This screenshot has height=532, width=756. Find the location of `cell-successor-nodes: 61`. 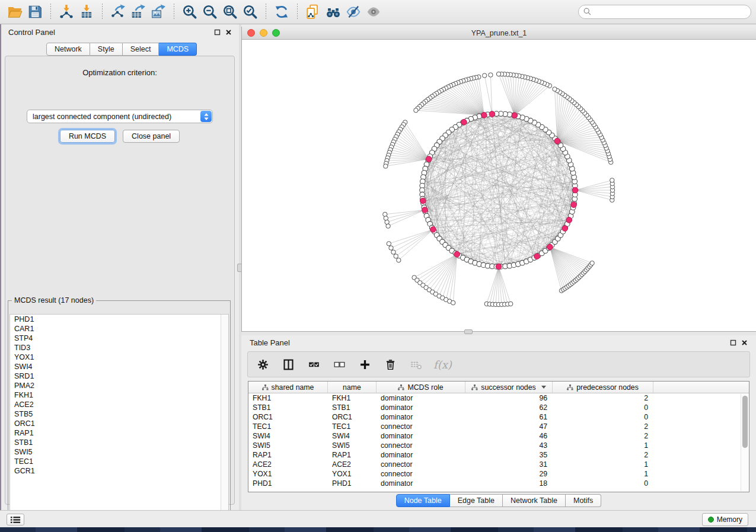

cell-successor-nodes: 61 is located at coordinates (509, 417).